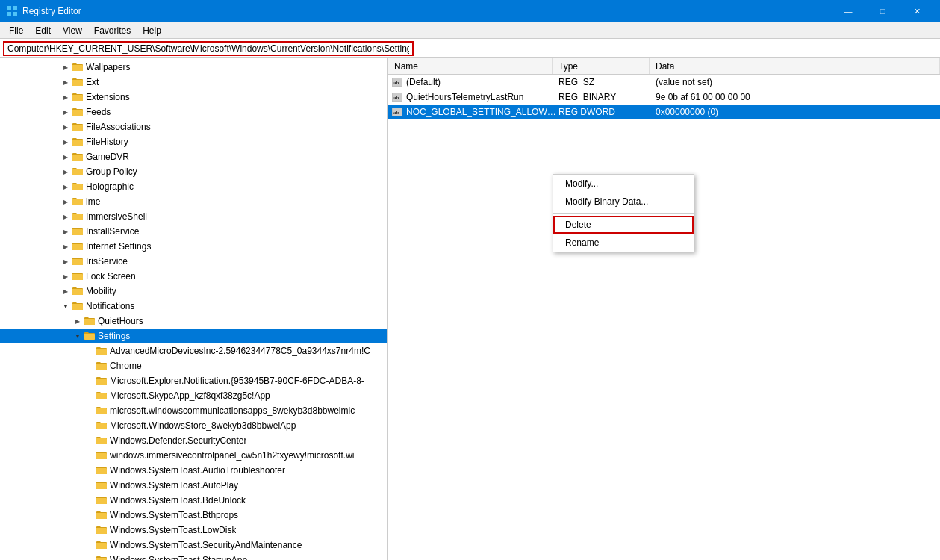 The height and width of the screenshot is (560, 940). Describe the element at coordinates (108, 157) in the screenshot. I see `tree-item-label: GameDVR` at that location.